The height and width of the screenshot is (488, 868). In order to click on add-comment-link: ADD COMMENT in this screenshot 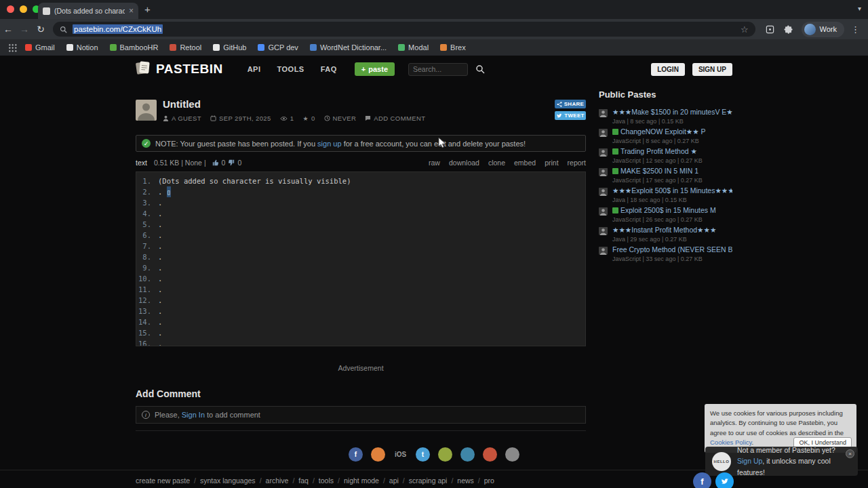, I will do `click(395, 118)`.